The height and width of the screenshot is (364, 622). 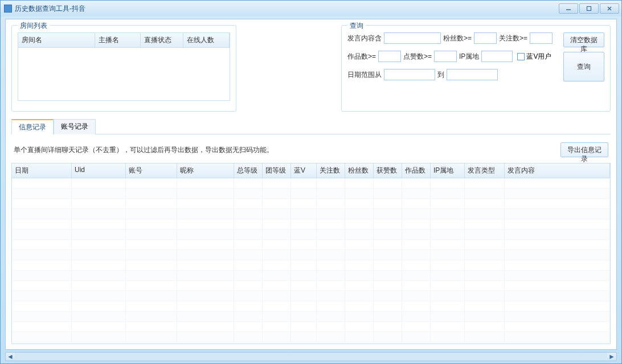 What do you see at coordinates (541, 38) in the screenshot?
I see `input-follow-gte` at bounding box center [541, 38].